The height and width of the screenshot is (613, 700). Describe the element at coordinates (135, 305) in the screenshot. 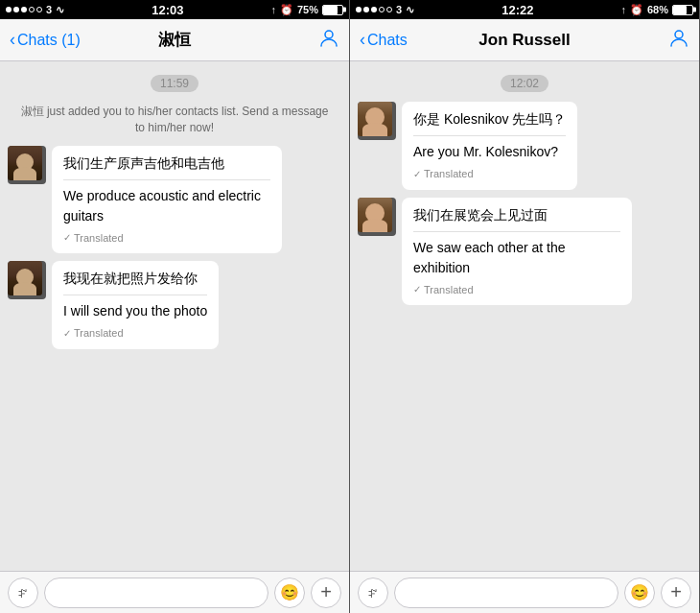

I see `bubble-left-2: 我现在就把照片发给你 I will send you the photo Tra…` at that location.